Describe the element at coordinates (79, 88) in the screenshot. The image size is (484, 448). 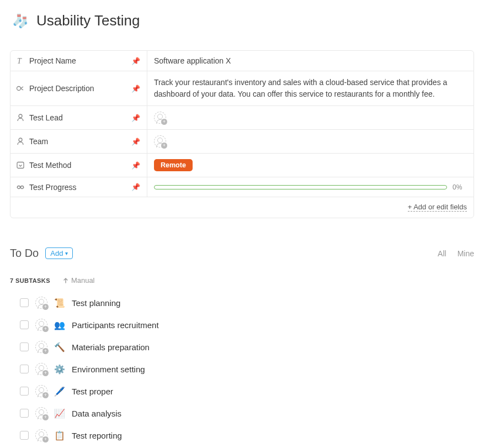
I see `field-label-cell: Project Description 📌` at that location.